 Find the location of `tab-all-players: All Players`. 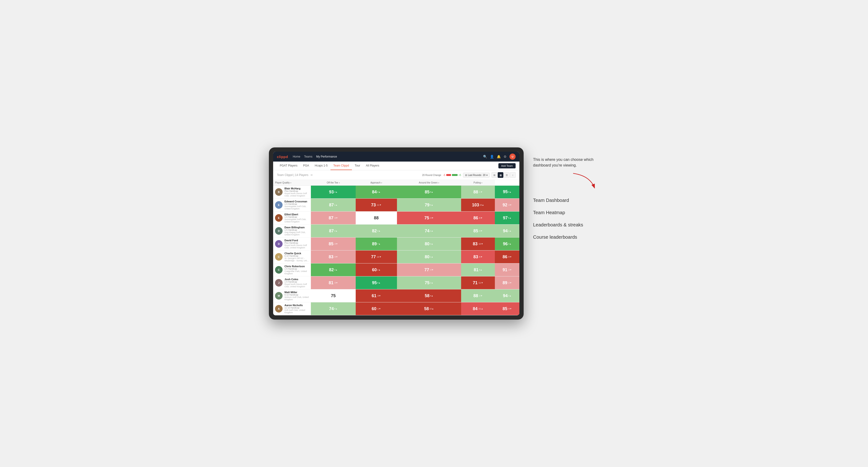

tab-all-players: All Players is located at coordinates (373, 166).